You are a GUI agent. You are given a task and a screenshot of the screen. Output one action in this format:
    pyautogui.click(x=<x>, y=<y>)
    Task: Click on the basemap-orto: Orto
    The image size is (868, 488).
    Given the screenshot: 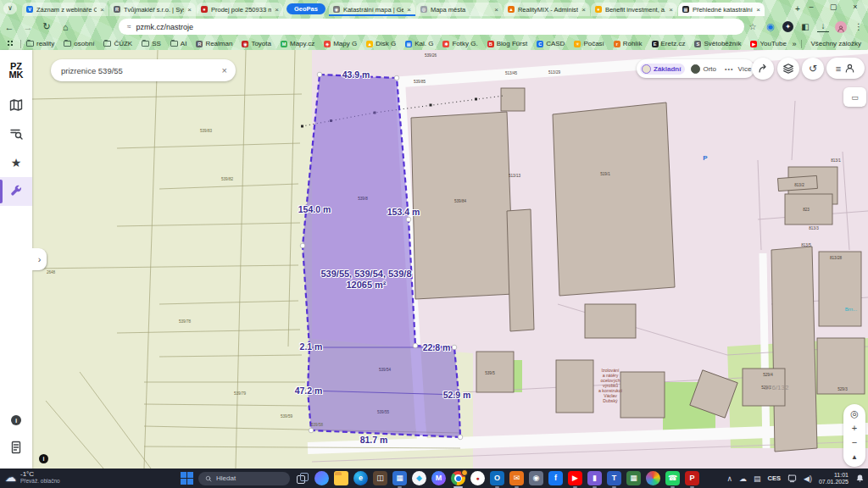 What is the action you would take?
    pyautogui.click(x=705, y=69)
    